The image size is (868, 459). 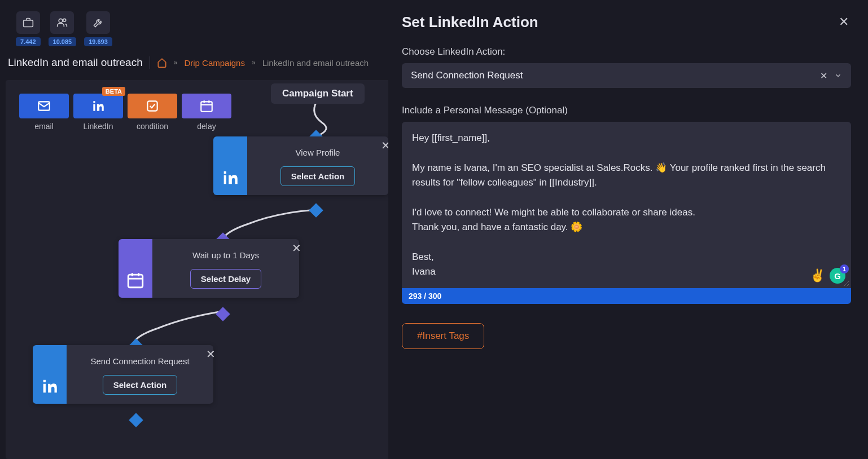 I want to click on condition-icon, so click(x=152, y=106).